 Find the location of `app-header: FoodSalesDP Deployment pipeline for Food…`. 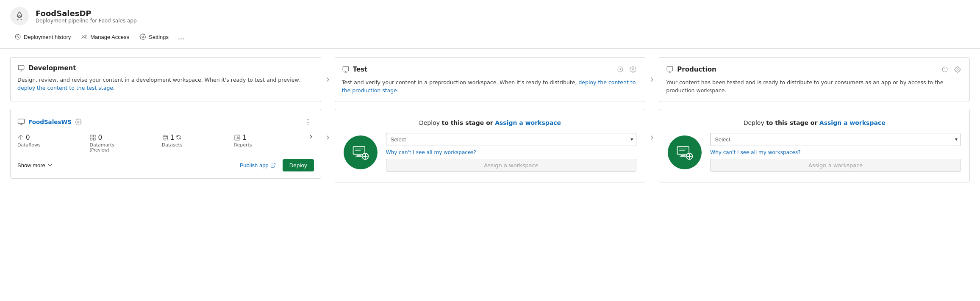

app-header: FoodSalesDP Deployment pipeline for Food… is located at coordinates (490, 14).